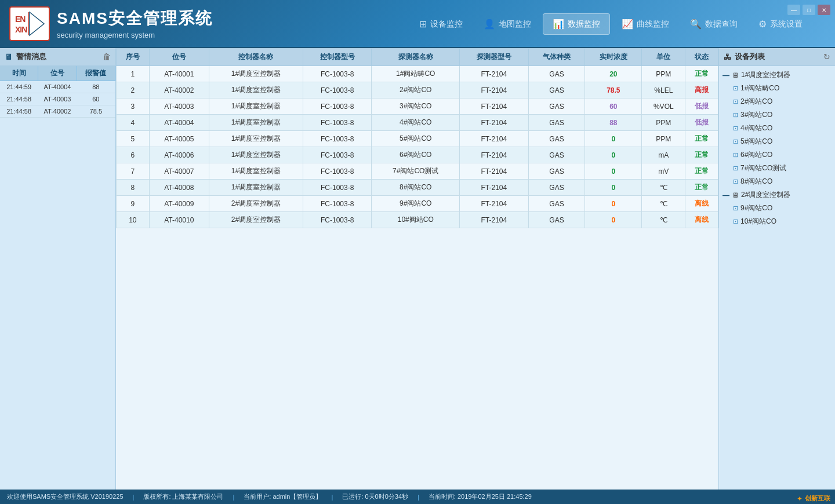 This screenshot has width=835, height=504. What do you see at coordinates (26, 57) in the screenshot?
I see `alarm-header-left: 🖥 警情消息` at bounding box center [26, 57].